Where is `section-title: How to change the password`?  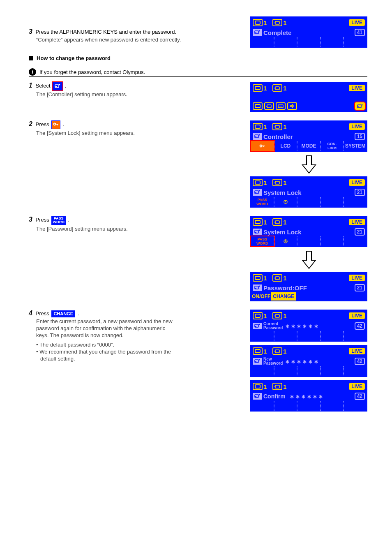 section-title: How to change the password is located at coordinates (74, 58).